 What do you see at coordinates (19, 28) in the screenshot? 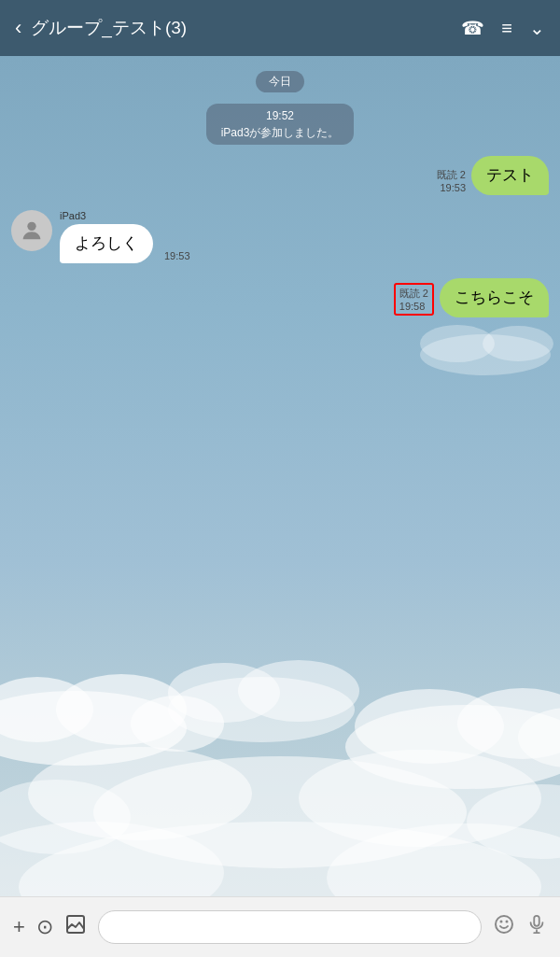
I see `back-button: ‹` at bounding box center [19, 28].